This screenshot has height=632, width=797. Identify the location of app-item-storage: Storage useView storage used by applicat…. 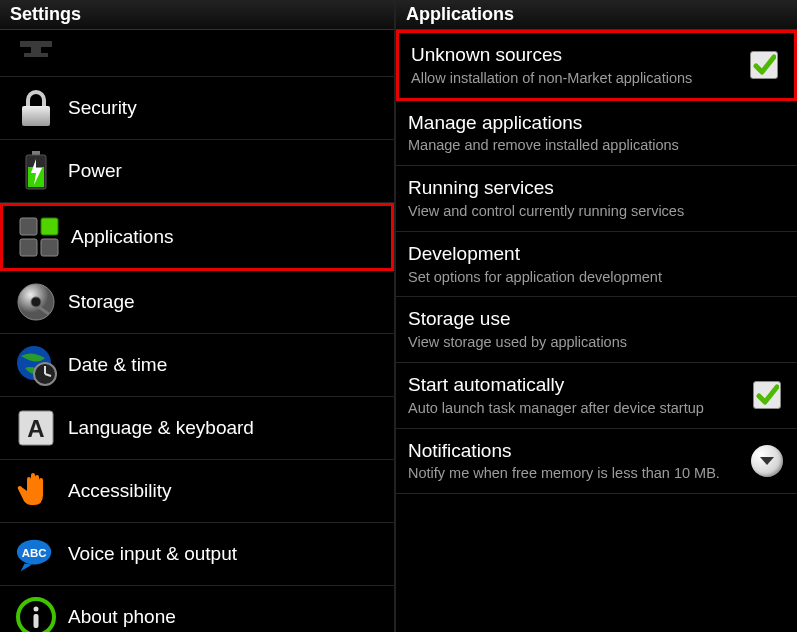
(596, 330).